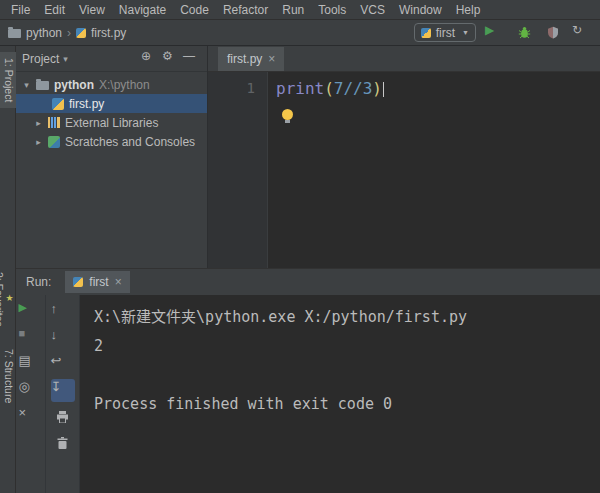  What do you see at coordinates (31, 338) in the screenshot?
I see `stop-button: ■` at bounding box center [31, 338].